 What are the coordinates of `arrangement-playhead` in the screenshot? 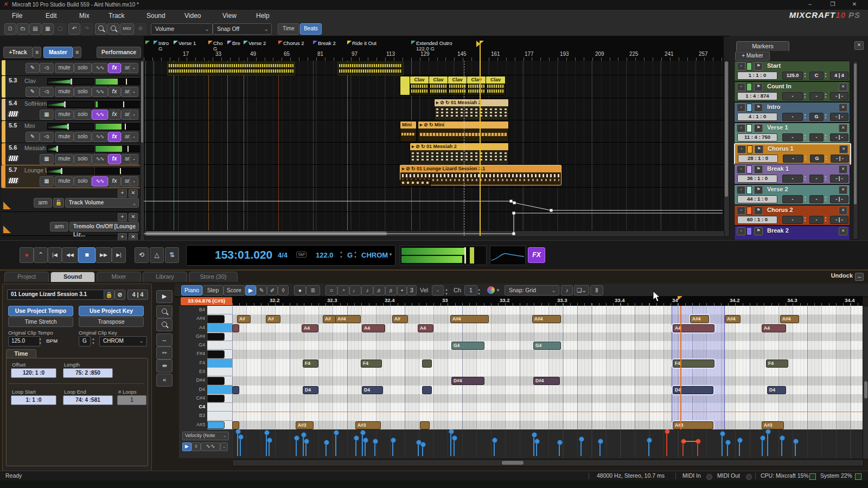 It's located at (480, 138).